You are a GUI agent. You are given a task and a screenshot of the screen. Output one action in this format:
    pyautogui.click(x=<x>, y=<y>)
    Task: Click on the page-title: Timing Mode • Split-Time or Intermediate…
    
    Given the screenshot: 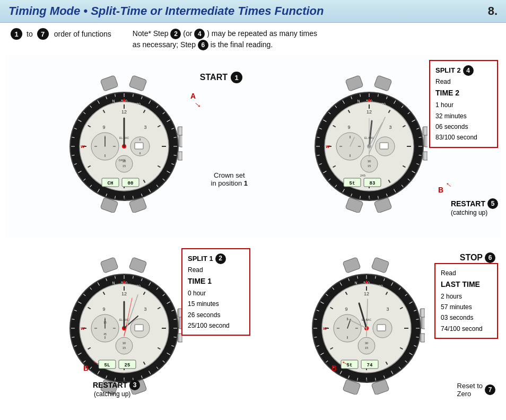 What is the action you would take?
    pyautogui.click(x=166, y=11)
    